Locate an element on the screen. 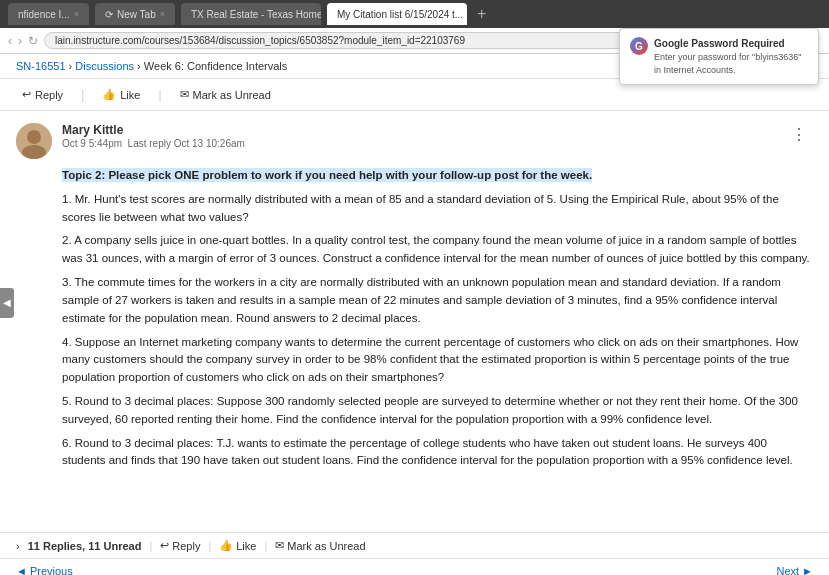  post-header: Mary Kittle Oct 9 5:44pm Last reply Oct … is located at coordinates (414, 141).